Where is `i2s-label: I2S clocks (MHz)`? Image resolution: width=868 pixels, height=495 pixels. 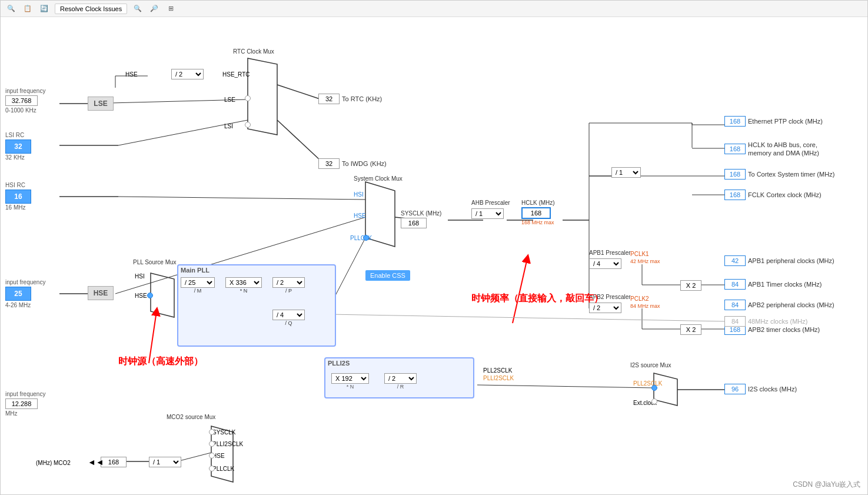
i2s-label: I2S clocks (MHz) is located at coordinates (772, 389).